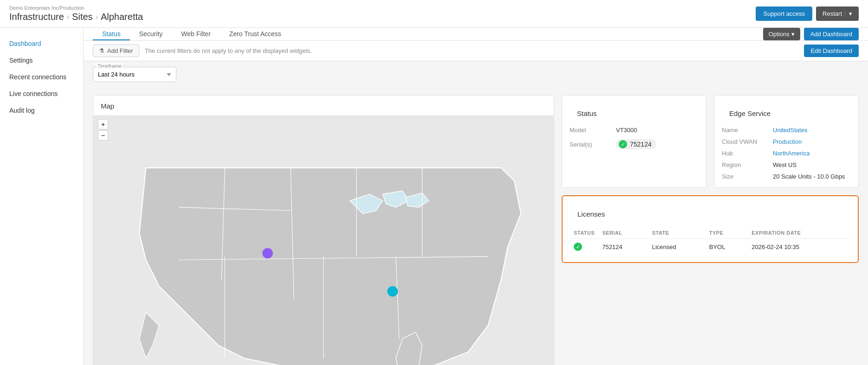  Describe the element at coordinates (151, 34) in the screenshot. I see `tab-security: Security` at that location.